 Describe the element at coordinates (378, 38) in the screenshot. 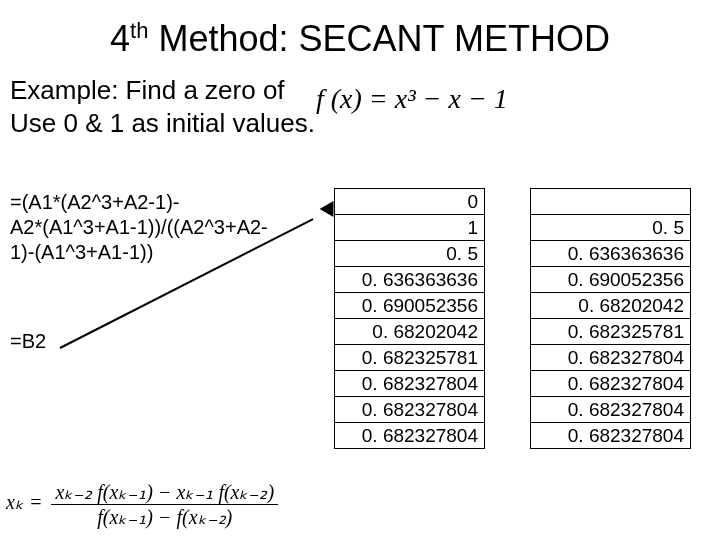

I see `title-post: Method: SECANT METHOD` at that location.